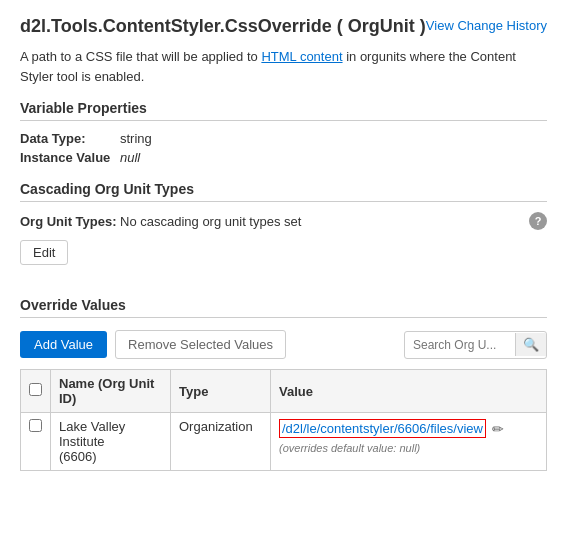 The height and width of the screenshot is (554, 567). Describe the element at coordinates (36, 392) in the screenshot. I see `table-header-checkbox` at that location.